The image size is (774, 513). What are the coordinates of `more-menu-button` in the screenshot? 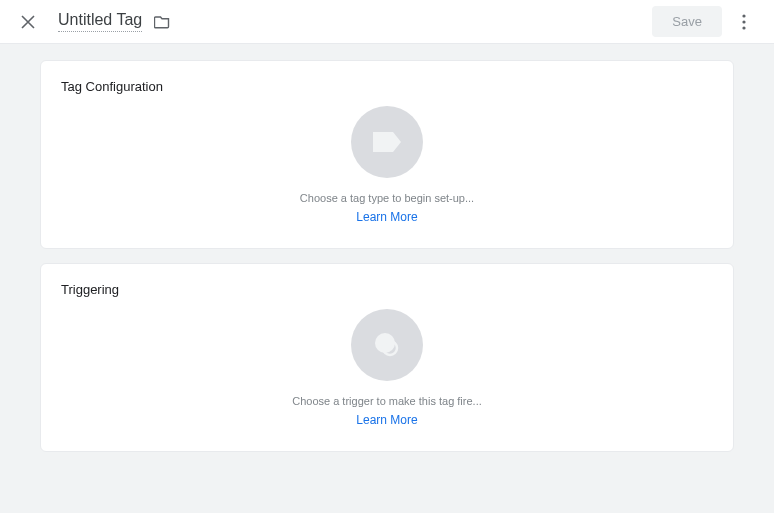 It's located at (744, 22).